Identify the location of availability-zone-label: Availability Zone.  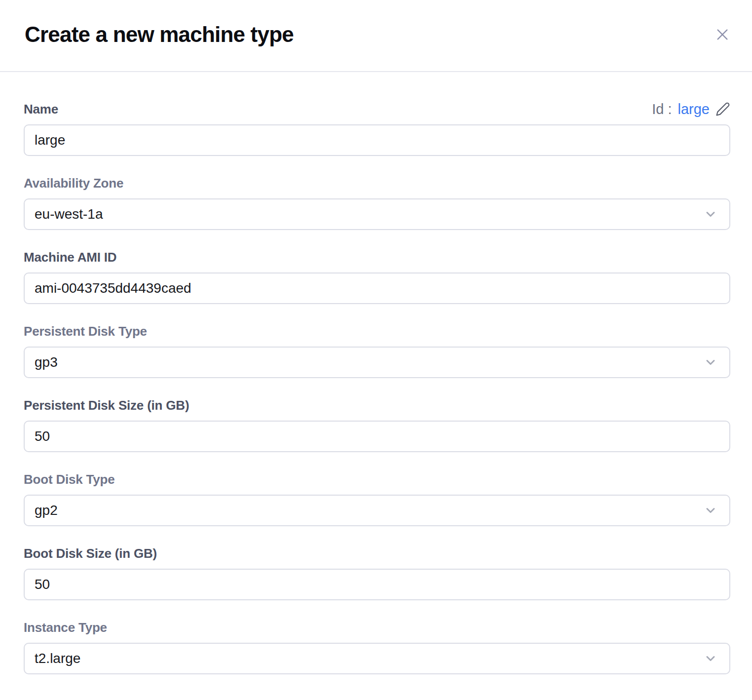
(74, 183).